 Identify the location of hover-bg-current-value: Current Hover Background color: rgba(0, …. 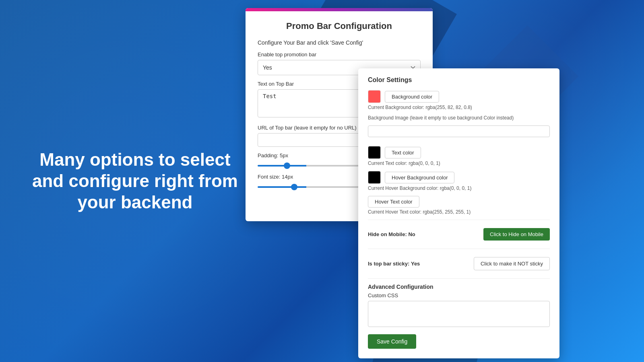
(459, 188).